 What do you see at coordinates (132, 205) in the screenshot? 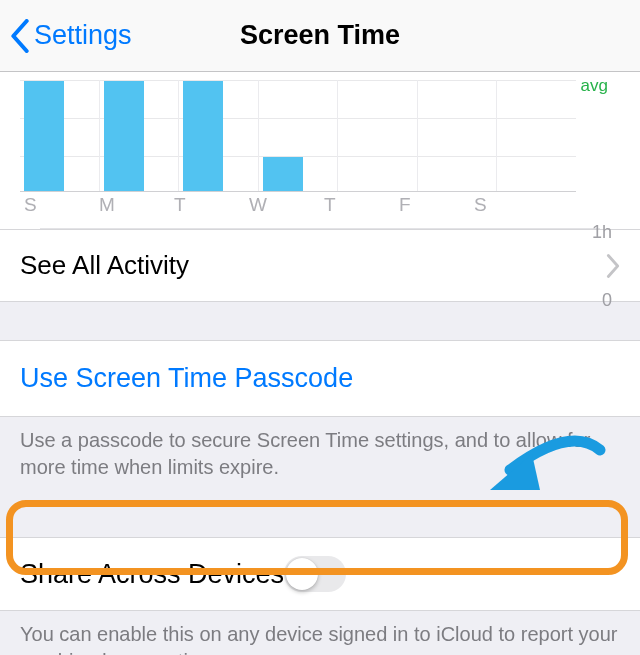
I see `x-tick: M` at bounding box center [132, 205].